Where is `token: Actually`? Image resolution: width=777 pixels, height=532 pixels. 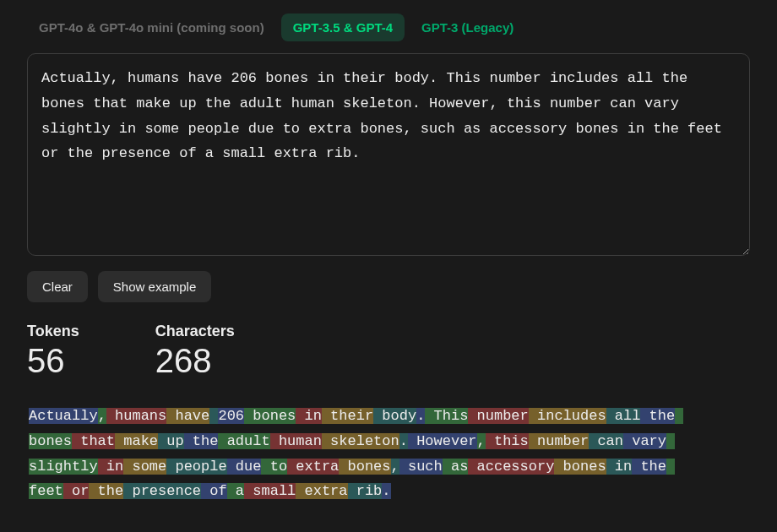
token: Actually is located at coordinates (63, 415).